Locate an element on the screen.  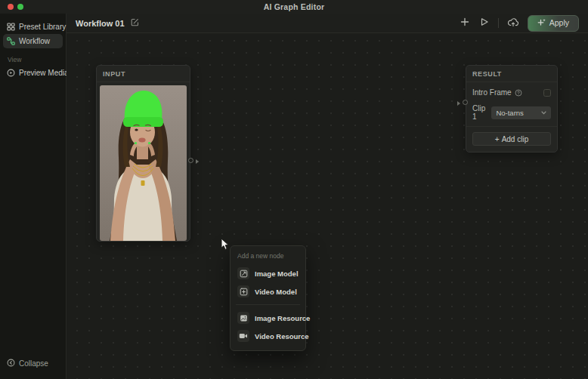
input-port-arrow-icon is located at coordinates (459, 103).